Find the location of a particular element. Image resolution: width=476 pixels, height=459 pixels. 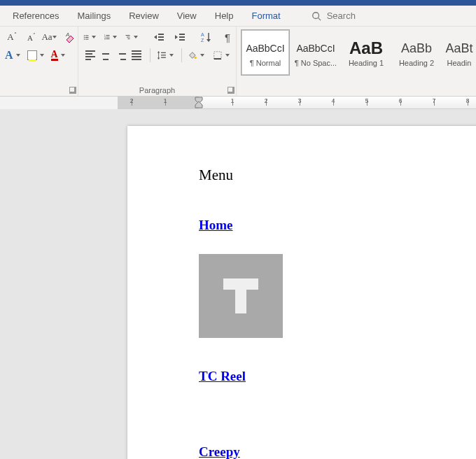

shrink-font-button: A˅ is located at coordinates (31, 37).